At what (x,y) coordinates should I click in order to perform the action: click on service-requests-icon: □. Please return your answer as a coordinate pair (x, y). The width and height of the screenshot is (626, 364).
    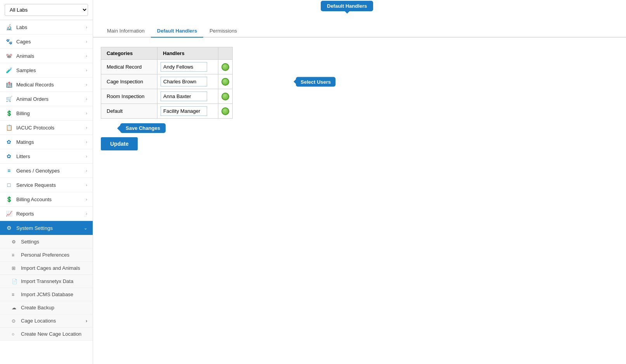
    Looking at the image, I should click on (9, 185).